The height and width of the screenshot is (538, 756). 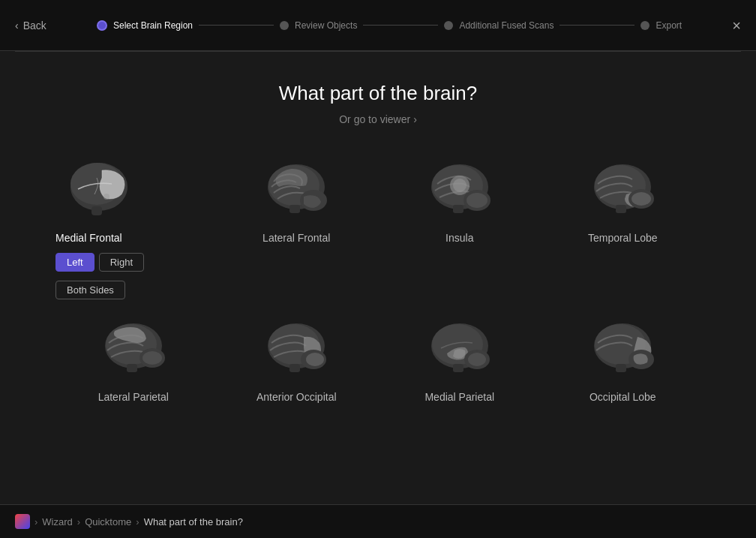 What do you see at coordinates (622, 348) in the screenshot?
I see `brain-svg-occipital-lobe` at bounding box center [622, 348].